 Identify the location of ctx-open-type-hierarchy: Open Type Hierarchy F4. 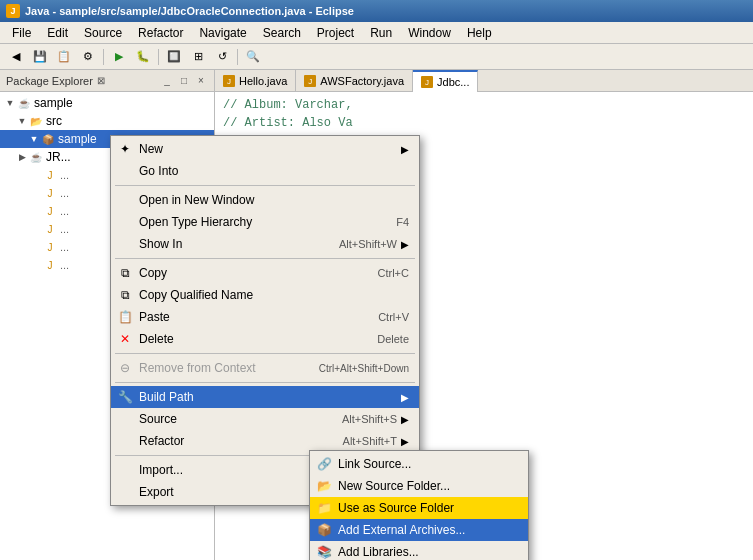
(265, 222).